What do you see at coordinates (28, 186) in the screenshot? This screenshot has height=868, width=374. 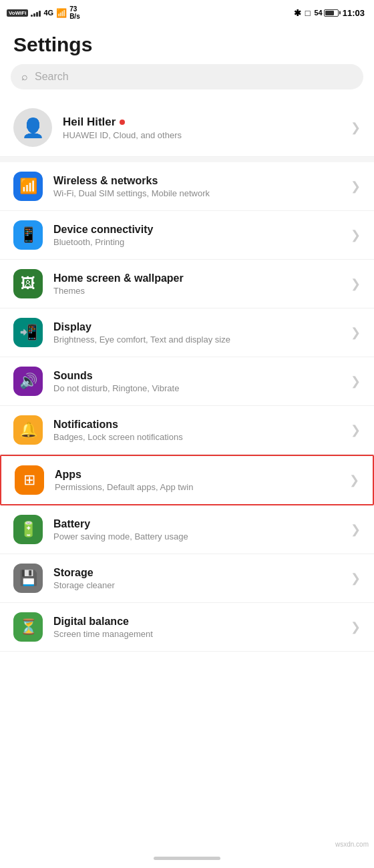 I see `wireless-icon: 📶` at bounding box center [28, 186].